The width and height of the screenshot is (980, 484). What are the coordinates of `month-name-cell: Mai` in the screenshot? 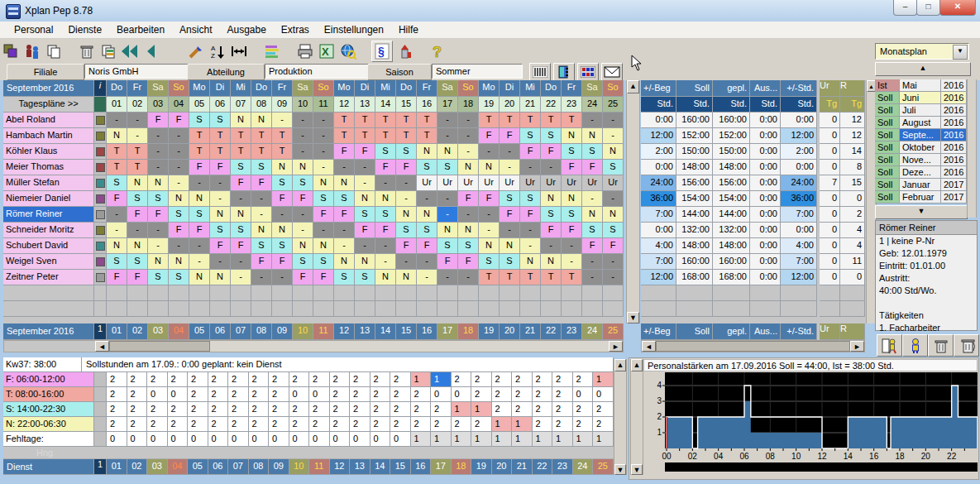 It's located at (920, 86).